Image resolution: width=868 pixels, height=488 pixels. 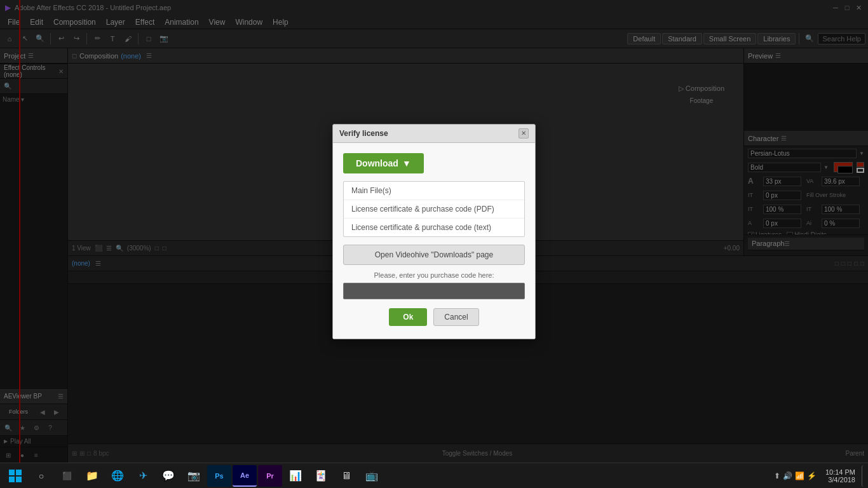 I want to click on taskbar-app4: 📺, so click(x=372, y=476).